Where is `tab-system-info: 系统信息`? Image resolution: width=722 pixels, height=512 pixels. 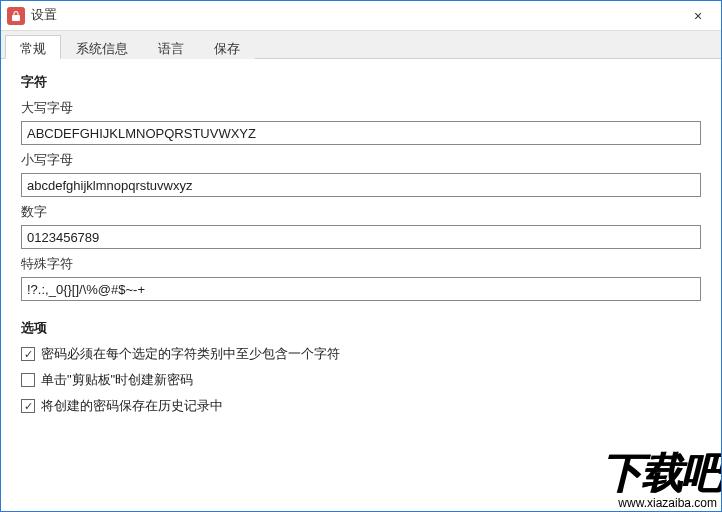
tab-system-info: 系统信息 is located at coordinates (102, 47).